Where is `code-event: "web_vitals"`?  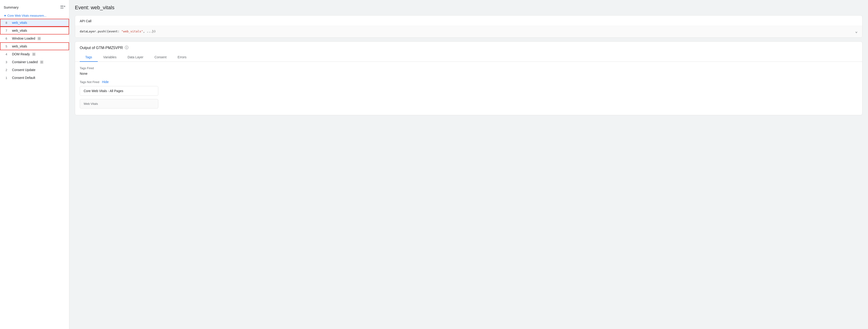
code-event: "web_vitals" is located at coordinates (132, 31).